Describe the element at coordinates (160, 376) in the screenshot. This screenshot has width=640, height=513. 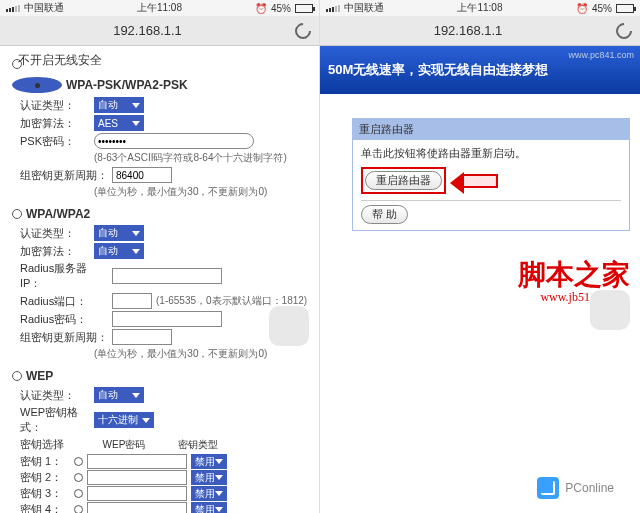
I see `radio-wep: WEP` at that location.